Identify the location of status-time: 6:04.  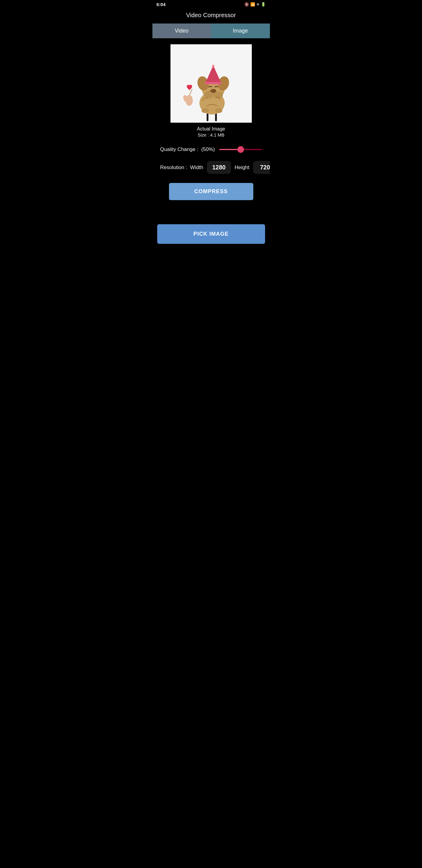
(161, 4).